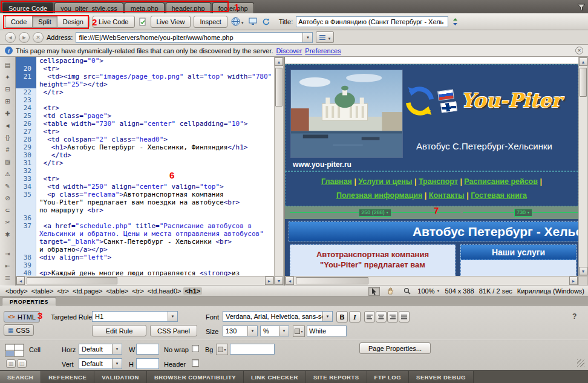 Image resolution: width=588 pixels, height=383 pixels. Describe the element at coordinates (375, 213) in the screenshot. I see `column-width-label: 250 (288)` at that location.